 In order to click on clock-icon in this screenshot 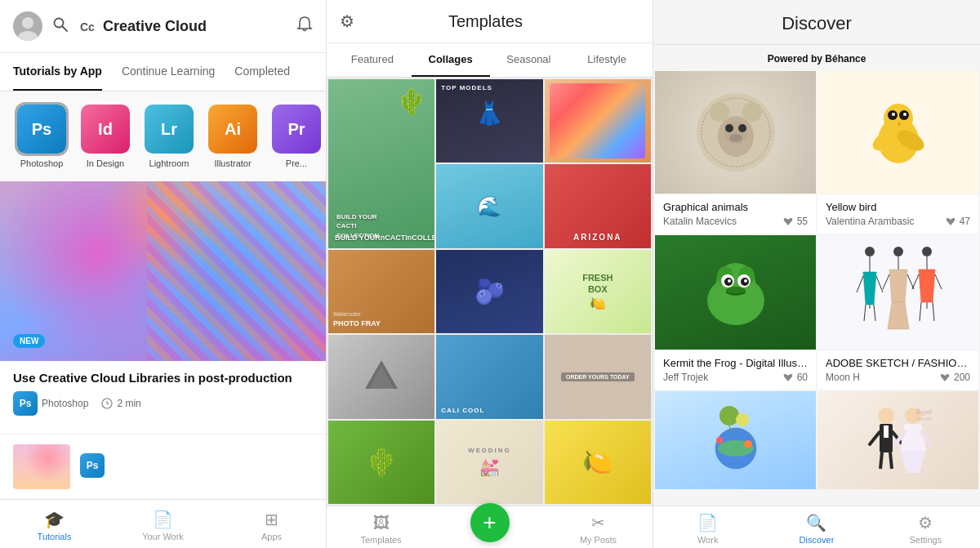, I will do `click(107, 403)`.